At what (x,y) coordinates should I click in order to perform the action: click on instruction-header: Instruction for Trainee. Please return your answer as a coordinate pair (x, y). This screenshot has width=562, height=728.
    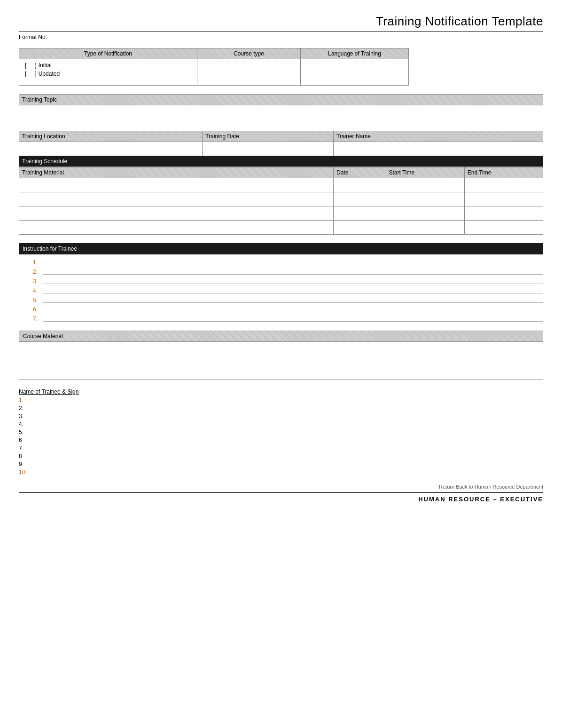
    Looking at the image, I should click on (281, 249).